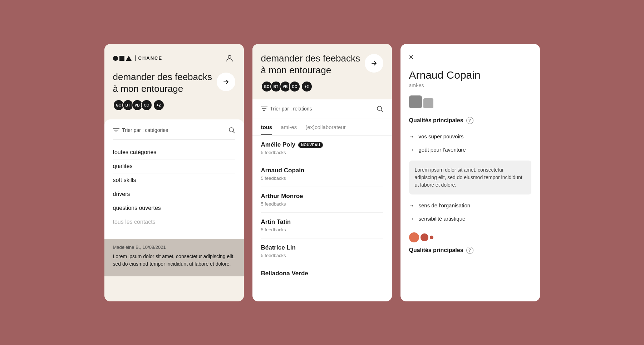 The height and width of the screenshot is (345, 644). What do you see at coordinates (441, 137) in the screenshot?
I see `quality-text-1: vos super pouvoirs` at bounding box center [441, 137].